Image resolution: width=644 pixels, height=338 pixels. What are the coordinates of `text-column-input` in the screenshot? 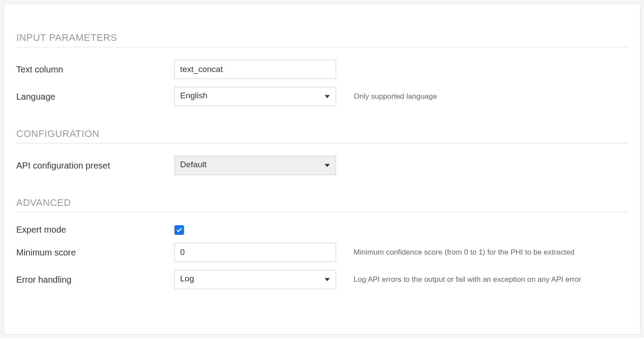 It's located at (255, 69).